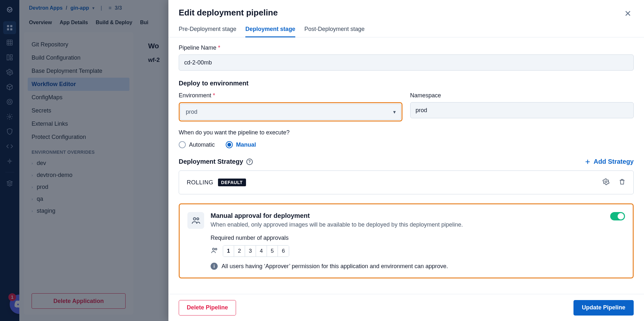  Describe the element at coordinates (522, 110) in the screenshot. I see `namespace-input` at that location.